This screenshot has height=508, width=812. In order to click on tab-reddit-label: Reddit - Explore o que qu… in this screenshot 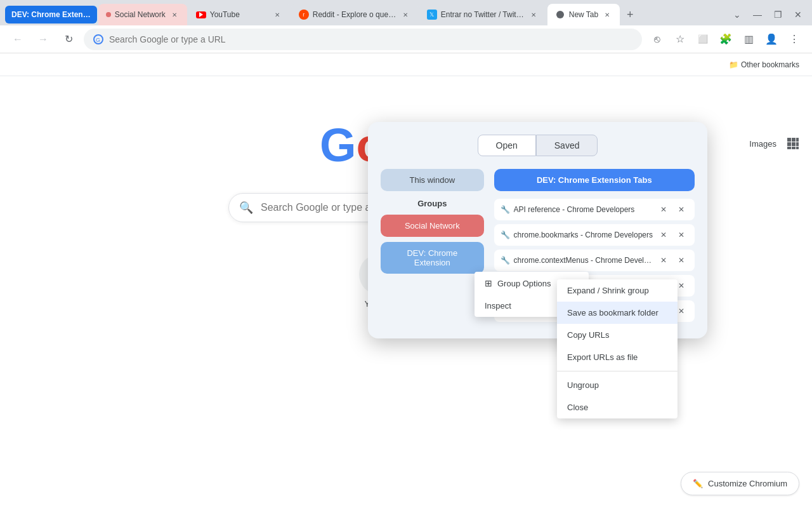, I will do `click(355, 15)`.